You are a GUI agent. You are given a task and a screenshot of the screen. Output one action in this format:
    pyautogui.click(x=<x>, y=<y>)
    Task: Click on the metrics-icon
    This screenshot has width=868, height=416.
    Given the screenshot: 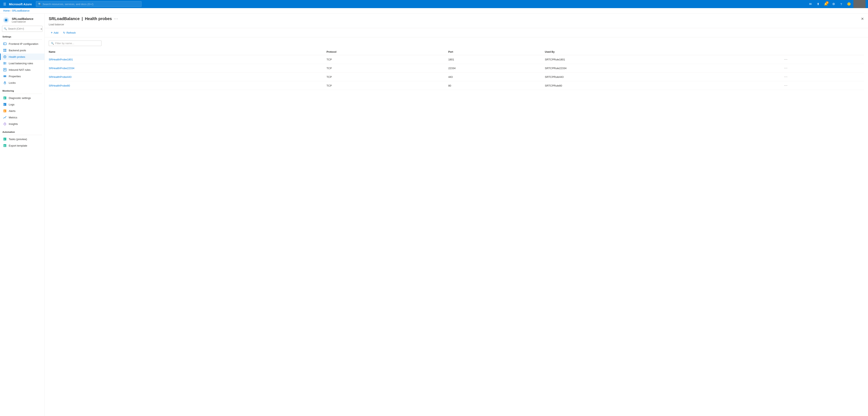 What is the action you would take?
    pyautogui.click(x=5, y=117)
    